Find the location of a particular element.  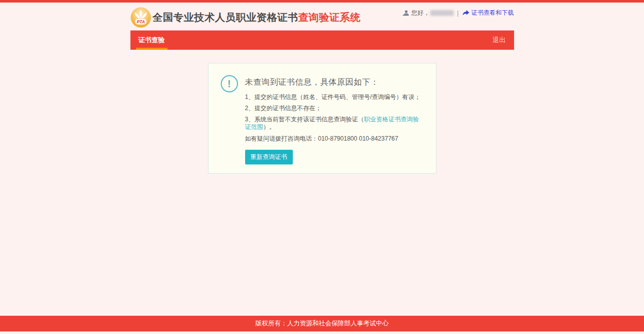

reason-item-1: 1、提交的证书信息（姓名、证件号码、管理号/查询编号）有误； is located at coordinates (334, 97).